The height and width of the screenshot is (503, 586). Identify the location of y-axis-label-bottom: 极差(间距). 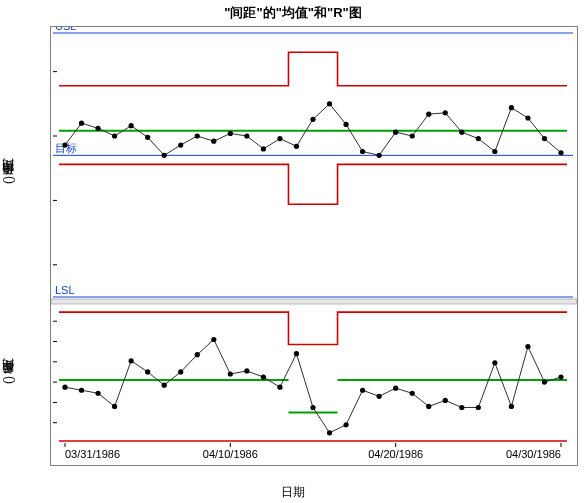
(8, 380).